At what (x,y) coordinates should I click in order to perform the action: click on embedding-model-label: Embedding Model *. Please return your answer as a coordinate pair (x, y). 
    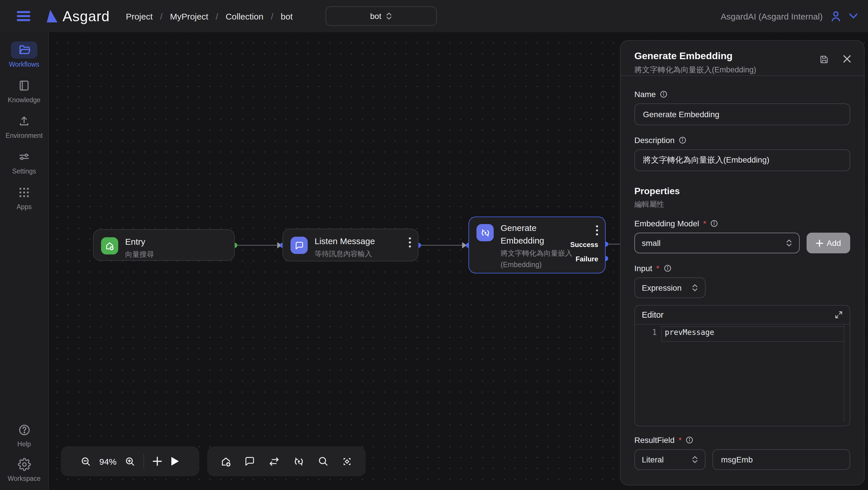
    Looking at the image, I should click on (742, 223).